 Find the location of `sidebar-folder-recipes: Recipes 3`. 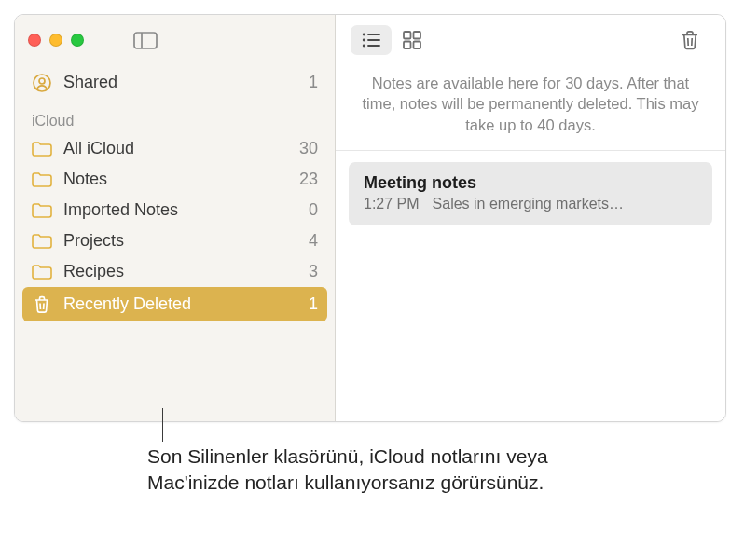

sidebar-folder-recipes: Recipes 3 is located at coordinates (175, 272).